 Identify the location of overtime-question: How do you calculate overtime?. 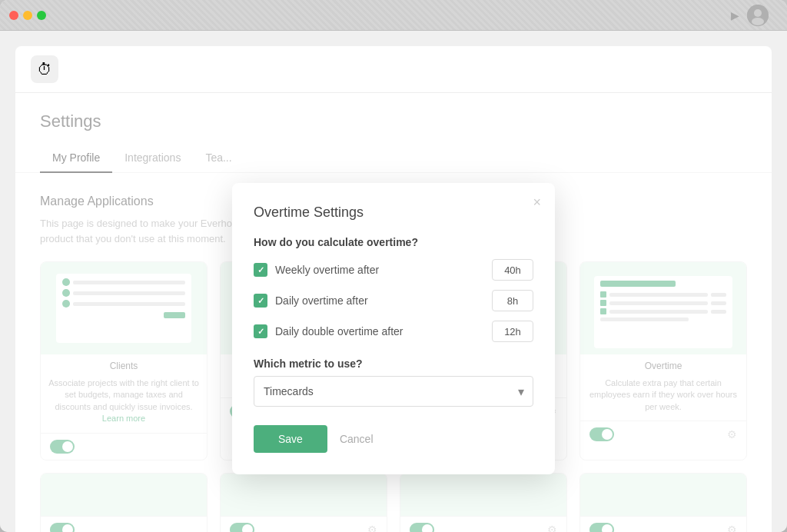
(394, 242).